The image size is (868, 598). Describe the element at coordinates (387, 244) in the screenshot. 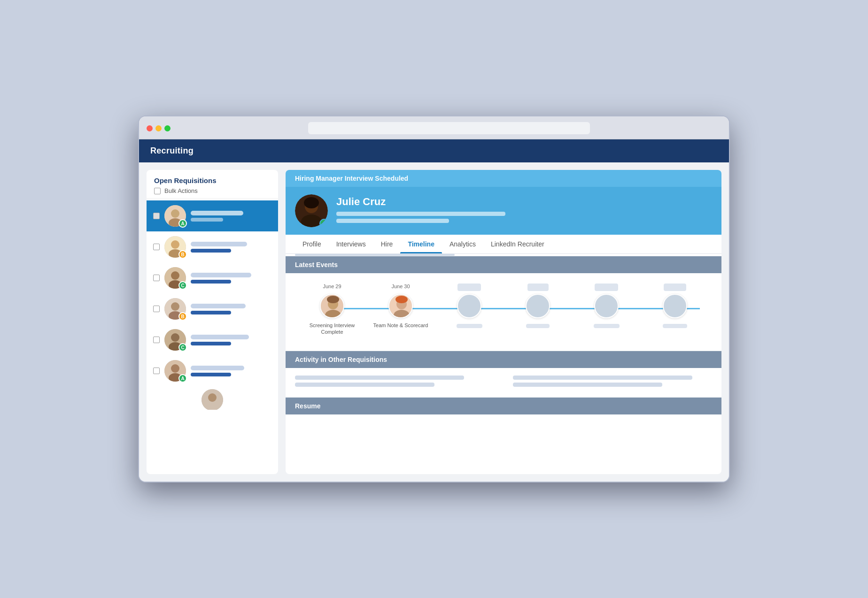

I see `tab-hire: Hire` at that location.